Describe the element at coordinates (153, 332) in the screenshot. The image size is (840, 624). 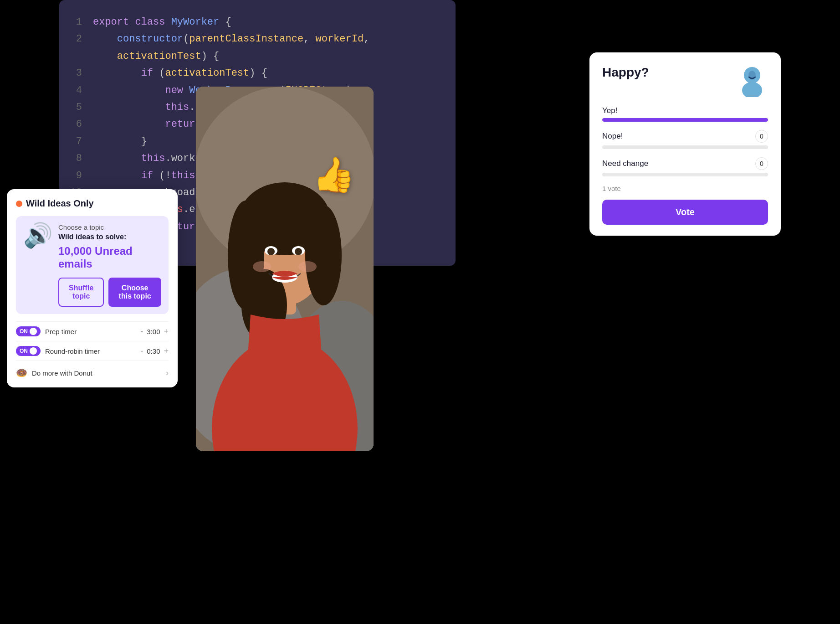
I see `prep-timer-value: 3:00` at that location.